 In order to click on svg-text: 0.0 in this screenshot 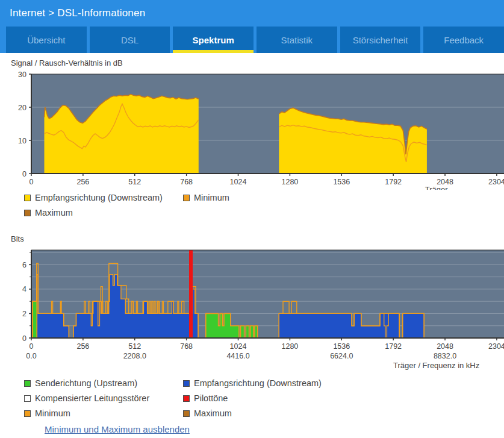, I will do `click(31, 356)`.